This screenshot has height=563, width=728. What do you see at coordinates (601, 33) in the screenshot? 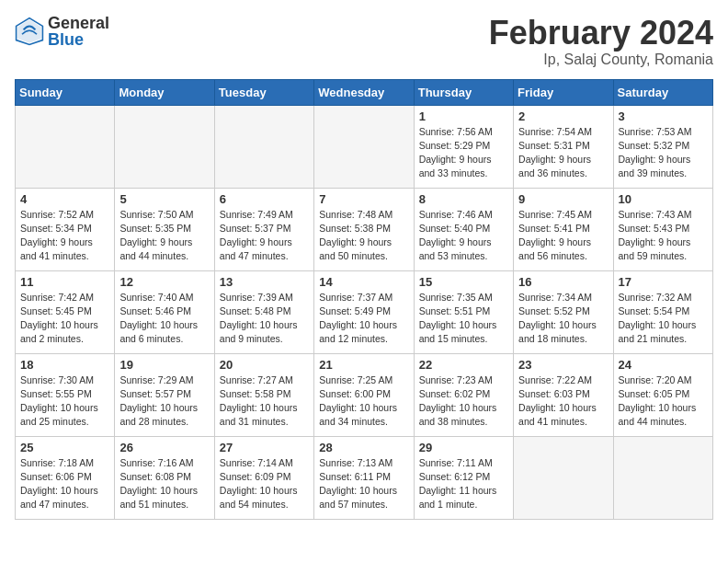
I see `month-title: February 2024` at bounding box center [601, 33].